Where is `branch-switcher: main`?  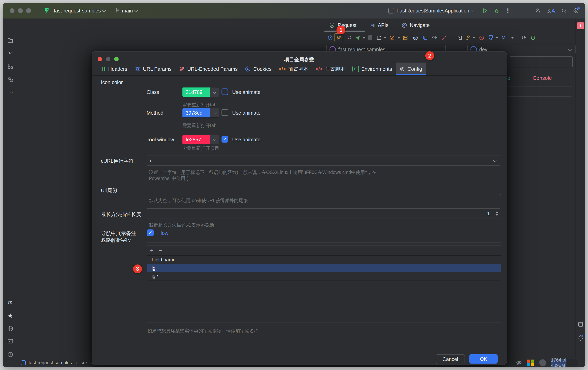
branch-switcher: main is located at coordinates (127, 11).